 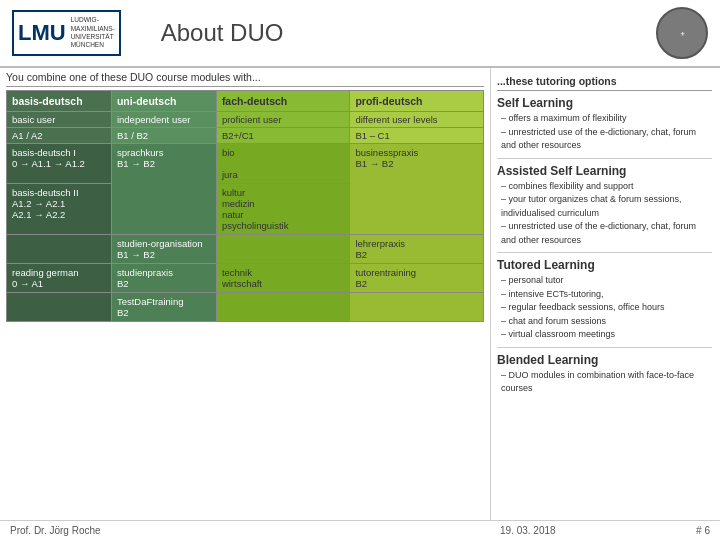 I want to click on module-fach-1: biojura, so click(x=283, y=164).